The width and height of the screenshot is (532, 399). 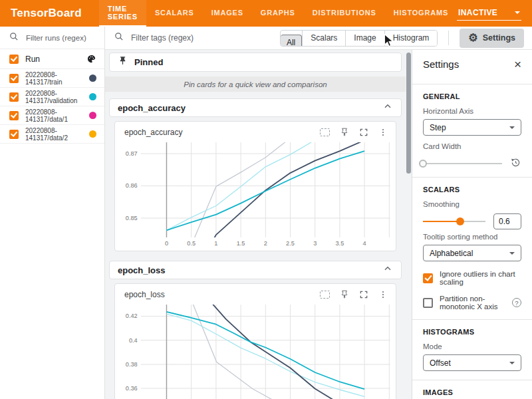 What do you see at coordinates (290, 243) in the screenshot?
I see `svg-text: 2.5` at bounding box center [290, 243].